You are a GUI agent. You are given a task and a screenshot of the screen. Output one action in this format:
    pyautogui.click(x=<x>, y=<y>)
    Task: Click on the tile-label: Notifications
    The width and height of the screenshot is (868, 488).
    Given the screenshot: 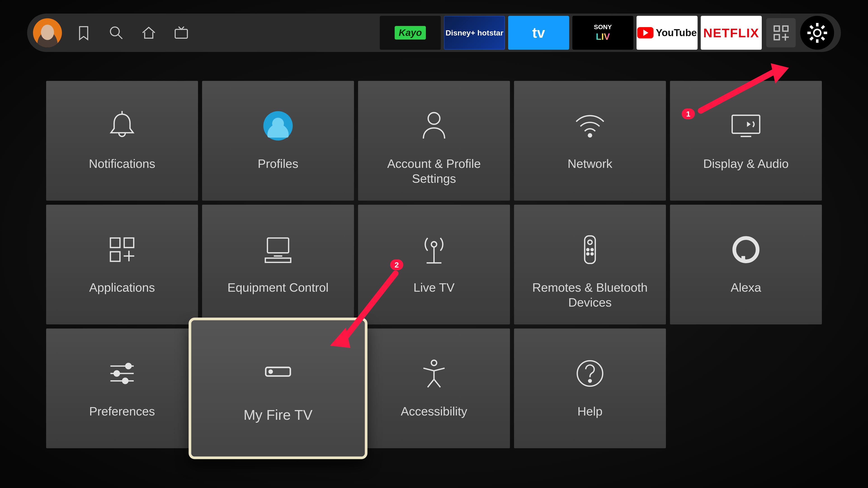 What is the action you would take?
    pyautogui.click(x=122, y=164)
    